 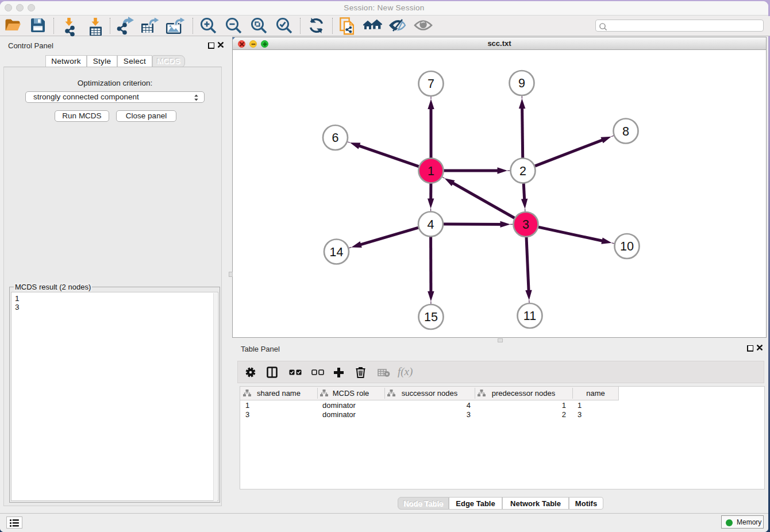 What do you see at coordinates (626, 132) in the screenshot?
I see `svg-text: 8` at bounding box center [626, 132].